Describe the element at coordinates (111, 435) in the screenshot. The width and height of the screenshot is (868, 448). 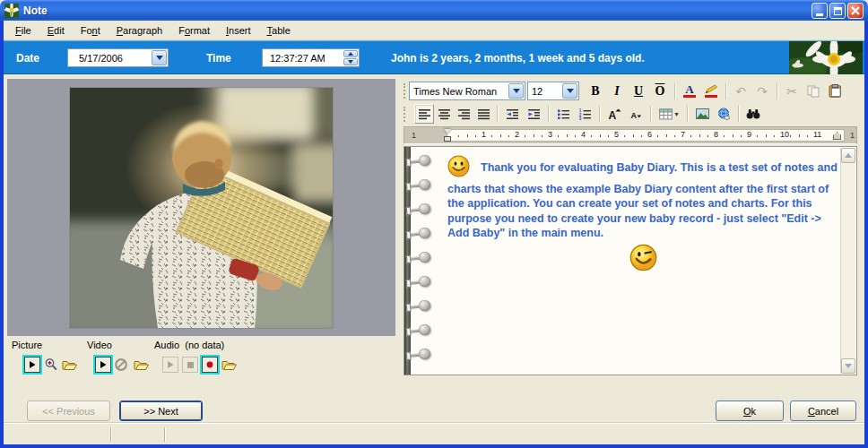
I see `status-divider` at that location.